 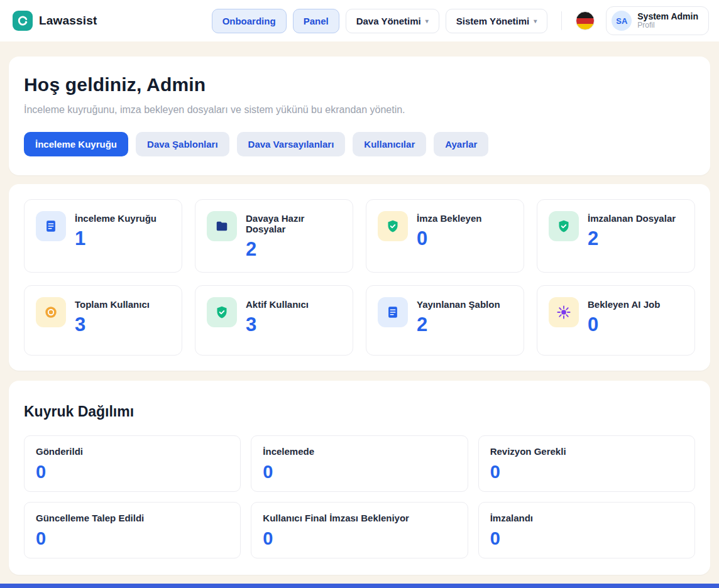 What do you see at coordinates (249, 21) in the screenshot?
I see `nav-button: Onboarding` at bounding box center [249, 21].